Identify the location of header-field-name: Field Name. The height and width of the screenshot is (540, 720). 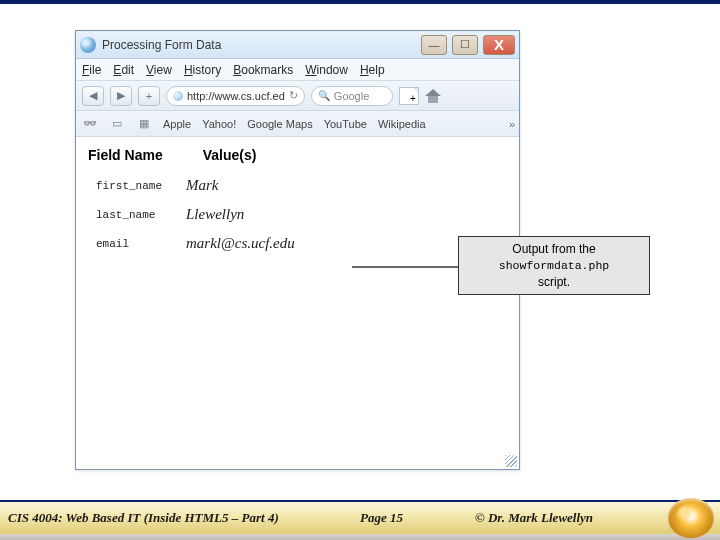
(126, 155).